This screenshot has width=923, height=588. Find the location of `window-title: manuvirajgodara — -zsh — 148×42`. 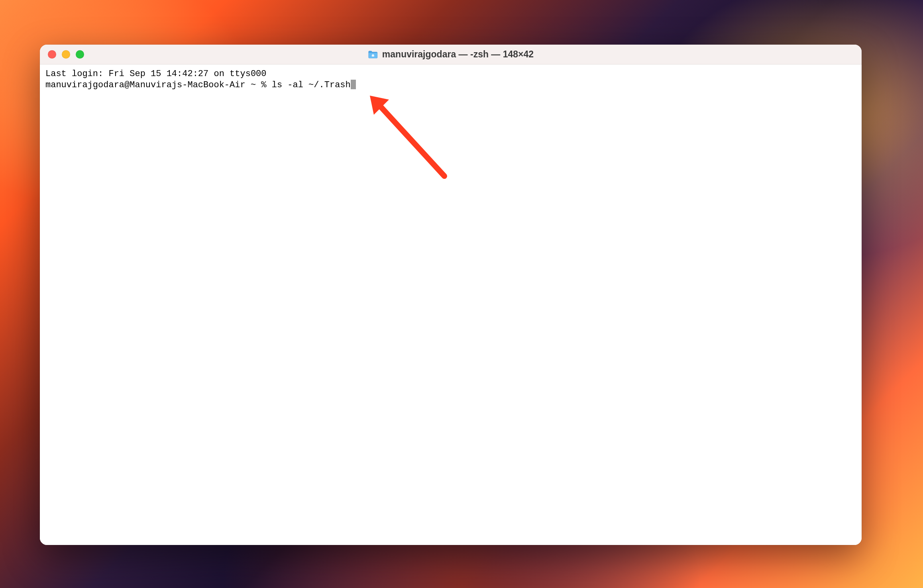

window-title: manuvirajgodara — -zsh — 148×42 is located at coordinates (451, 54).